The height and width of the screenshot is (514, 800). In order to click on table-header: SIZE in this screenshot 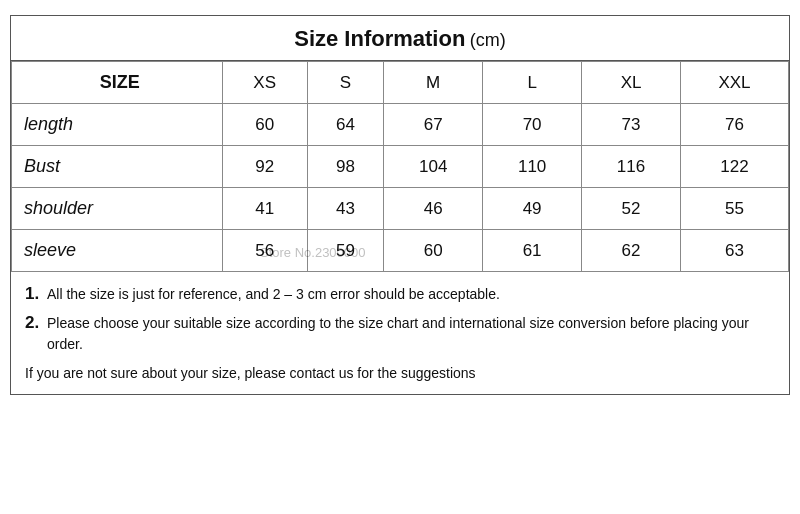, I will do `click(118, 83)`.